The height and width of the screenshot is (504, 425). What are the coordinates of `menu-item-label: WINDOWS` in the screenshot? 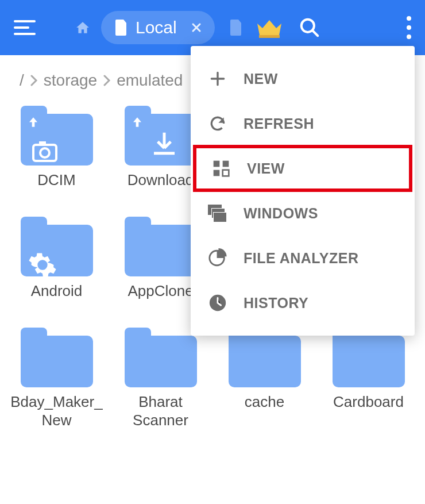 It's located at (281, 214).